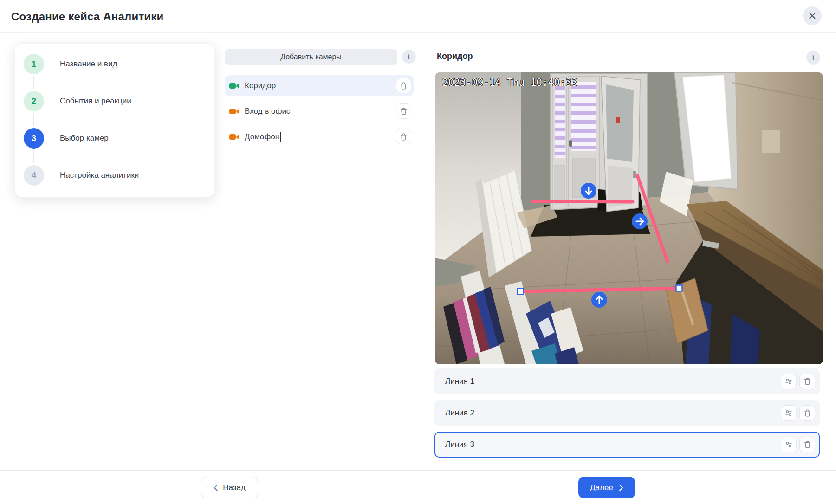 The width and height of the screenshot is (836, 504). Describe the element at coordinates (229, 487) in the screenshot. I see `back-button: Назад` at that location.